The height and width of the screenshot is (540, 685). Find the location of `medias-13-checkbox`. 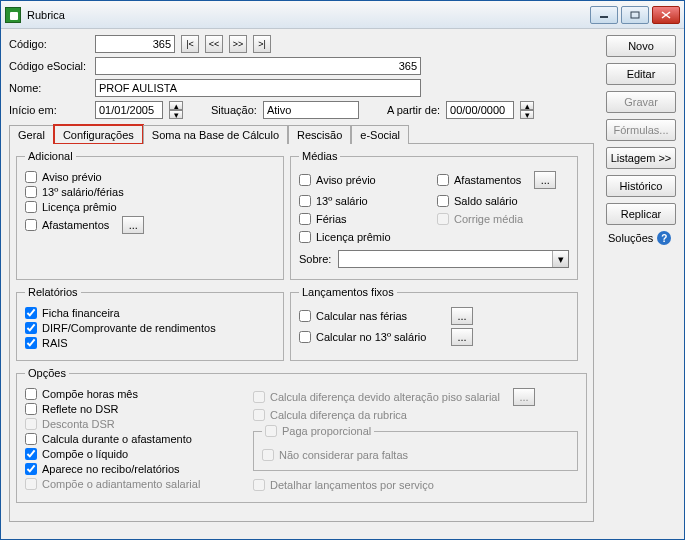

medias-13-checkbox is located at coordinates (305, 201).